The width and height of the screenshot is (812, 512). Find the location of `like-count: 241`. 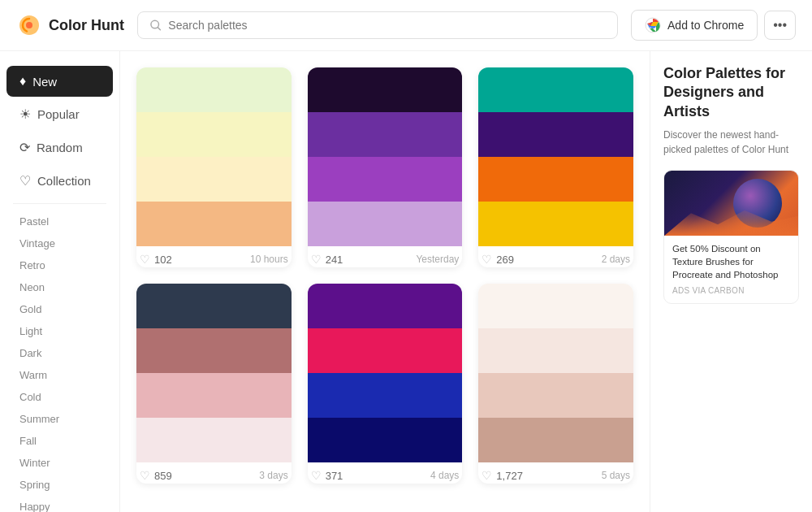

like-count: 241 is located at coordinates (335, 260).